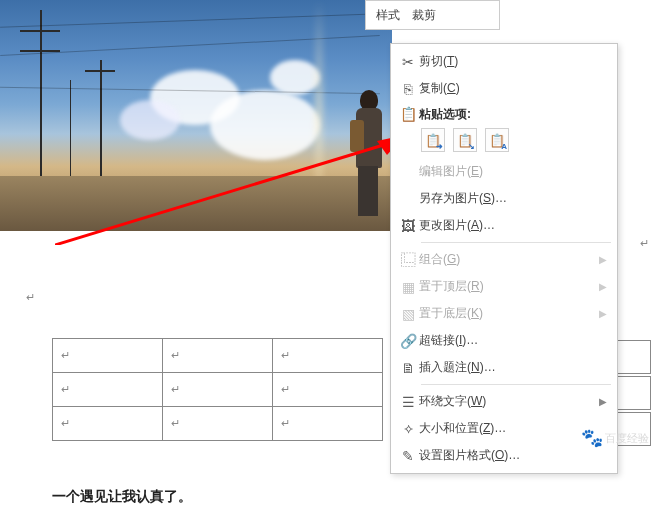 The width and height of the screenshot is (653, 519). I want to click on menu-wrap-text: ☰ 环绕文字(W) ▶, so click(504, 402).